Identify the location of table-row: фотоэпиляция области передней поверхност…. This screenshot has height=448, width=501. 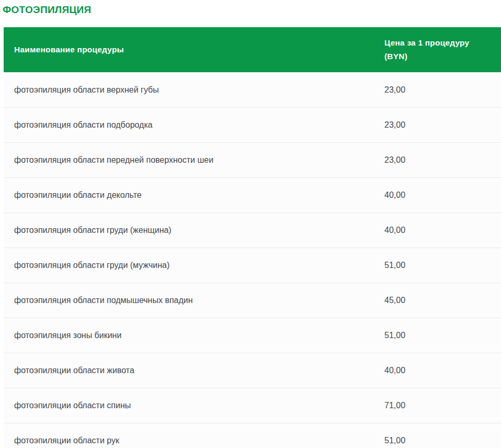
(252, 160).